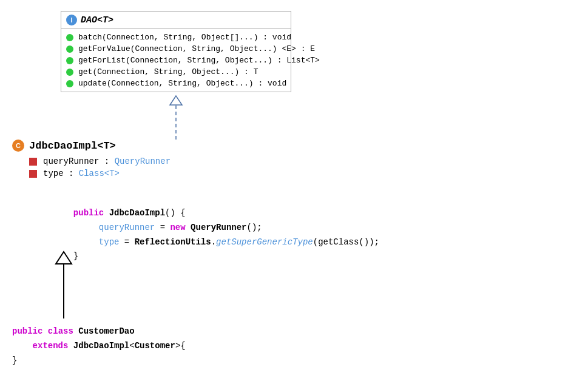 The height and width of the screenshot is (384, 588). Describe the element at coordinates (176, 61) in the screenshot. I see `method-row: getForList(Connection, String, Object...…` at that location.